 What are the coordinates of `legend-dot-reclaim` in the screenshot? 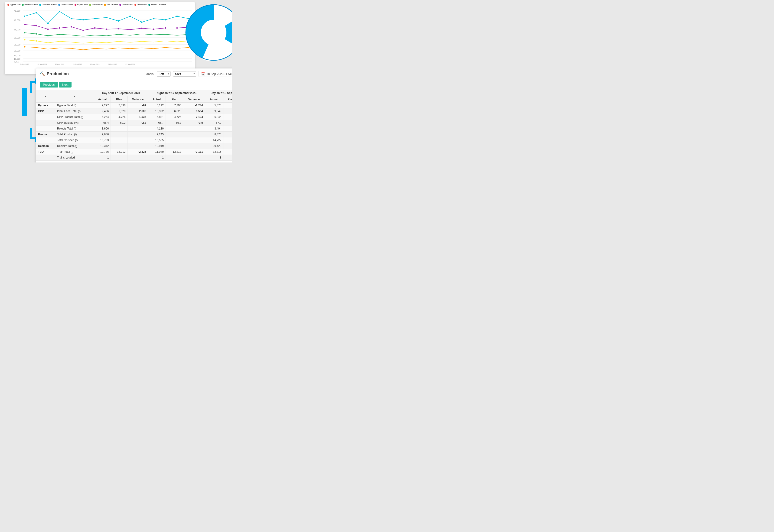 It's located at (120, 5).